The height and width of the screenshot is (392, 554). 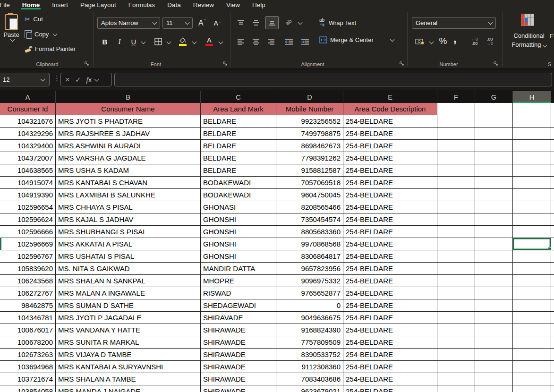 I want to click on cell: 8698462673, so click(x=310, y=146).